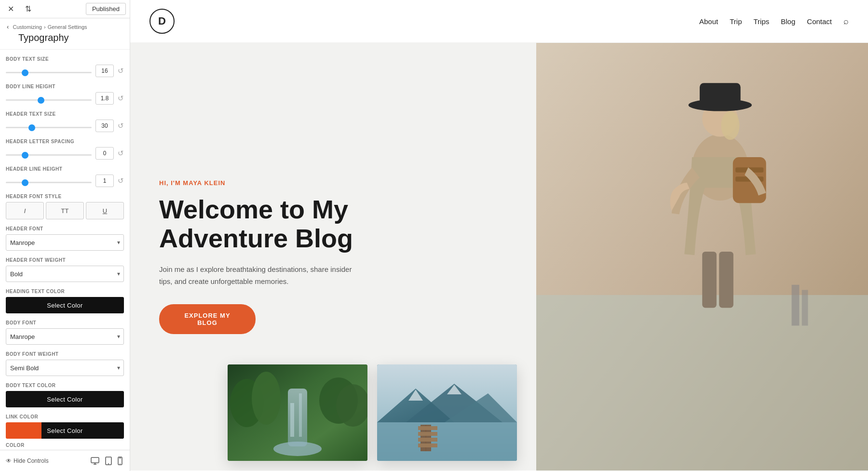 The height and width of the screenshot is (471, 868). I want to click on hero-title: Welcome to My Adventure Blog, so click(280, 224).